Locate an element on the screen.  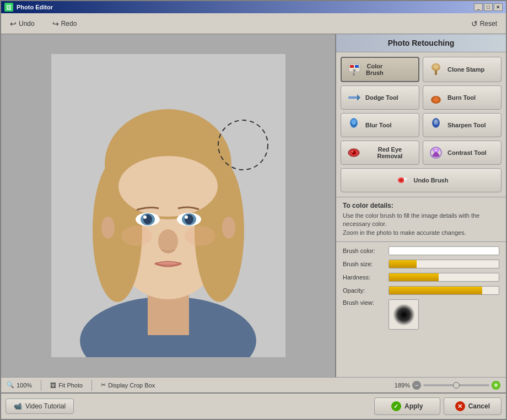
check-icon: ✓ is located at coordinates (396, 406).